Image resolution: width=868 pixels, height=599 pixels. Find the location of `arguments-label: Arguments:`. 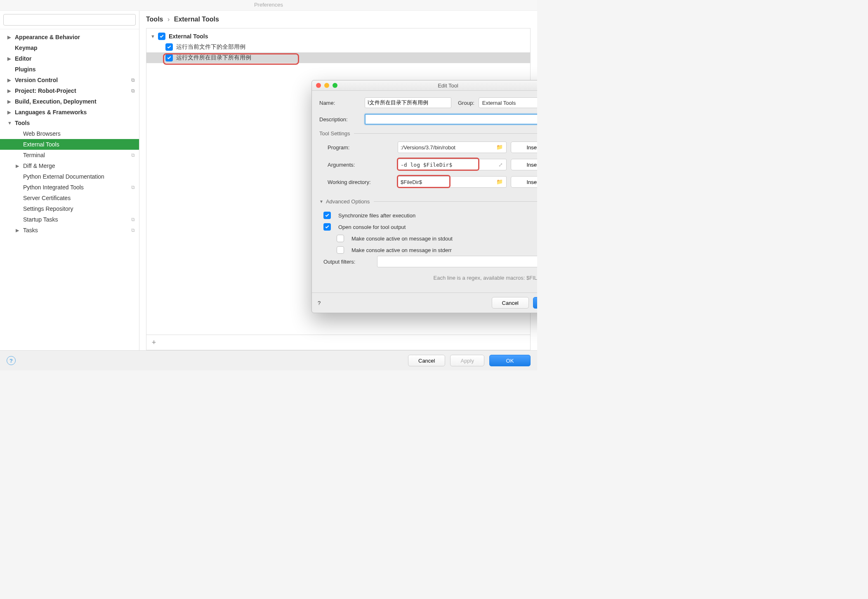

arguments-label: Arguments: is located at coordinates (361, 165).